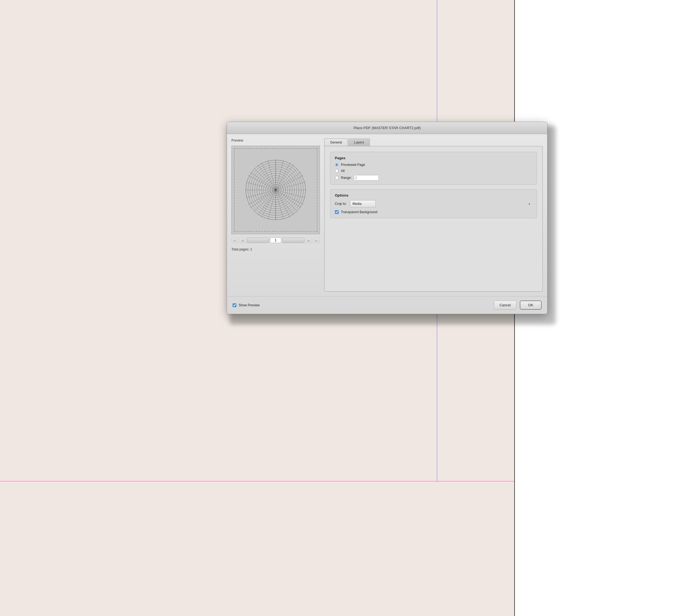 This screenshot has height=616, width=689. Describe the element at coordinates (434, 142) in the screenshot. I see `tab-bar: General Layers` at that location.